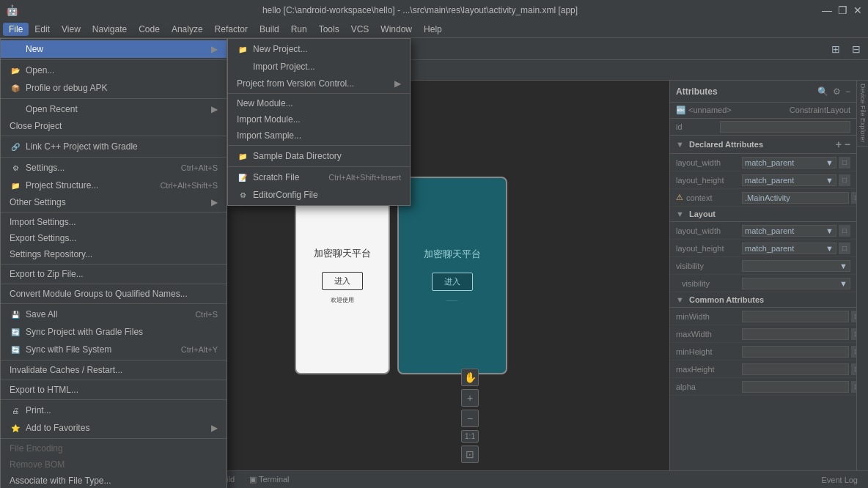 Image resolution: width=868 pixels, height=488 pixels. What do you see at coordinates (188, 29) in the screenshot?
I see `menu-item-analyze: Analyze` at bounding box center [188, 29].